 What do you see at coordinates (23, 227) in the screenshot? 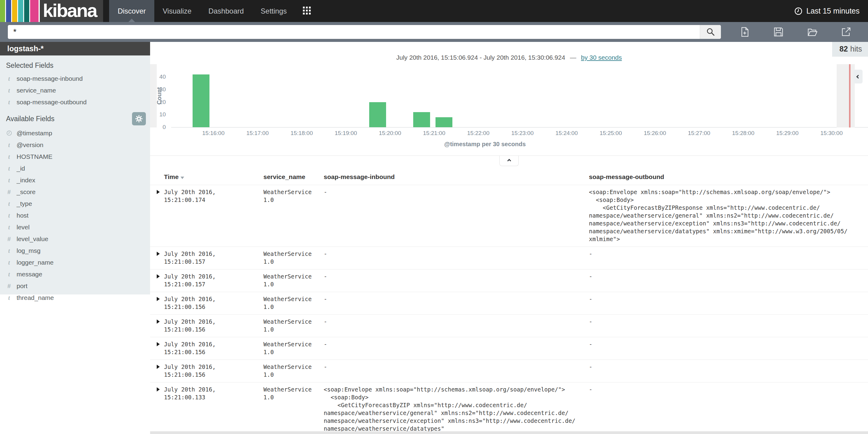
I see `field-name: level` at bounding box center [23, 227].